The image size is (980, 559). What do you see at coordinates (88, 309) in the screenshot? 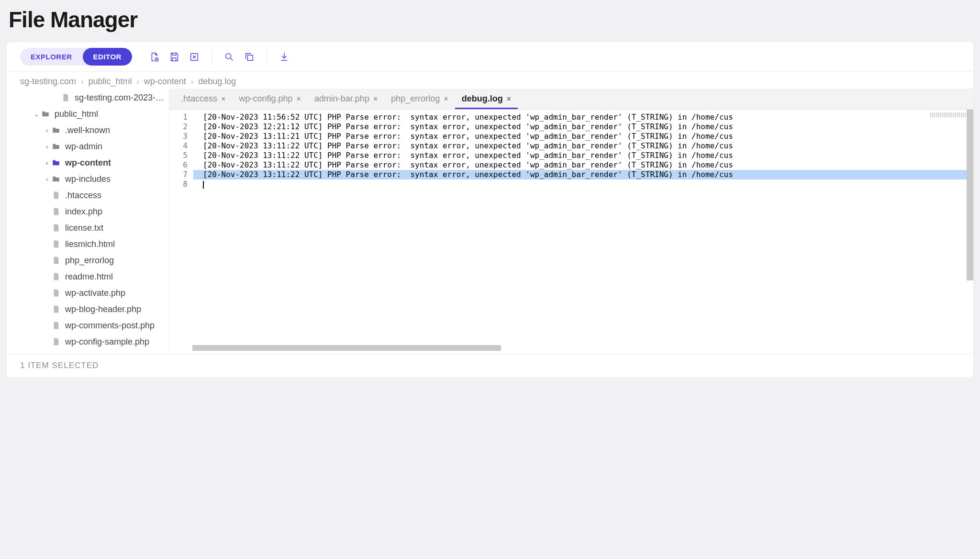
I see `tree-file: wp-blog-header.php` at bounding box center [88, 309].